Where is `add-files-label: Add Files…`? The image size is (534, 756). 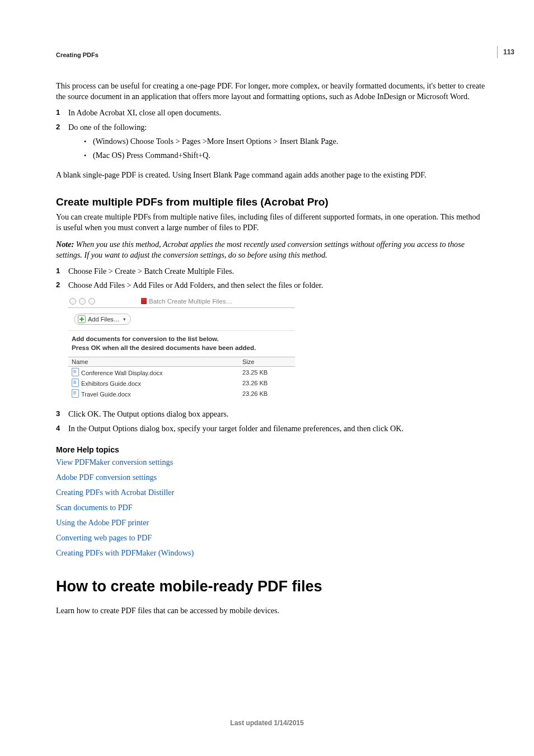 add-files-label: Add Files… is located at coordinates (104, 319).